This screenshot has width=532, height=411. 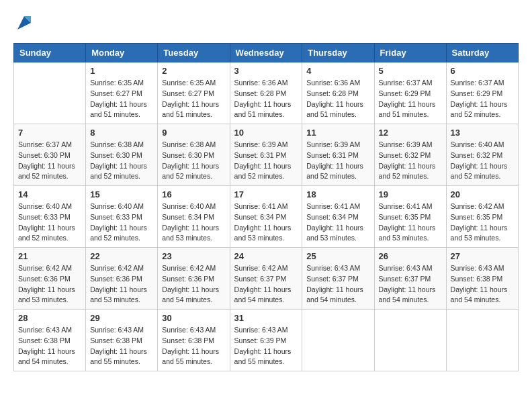 I want to click on day-number: 22, so click(x=122, y=257).